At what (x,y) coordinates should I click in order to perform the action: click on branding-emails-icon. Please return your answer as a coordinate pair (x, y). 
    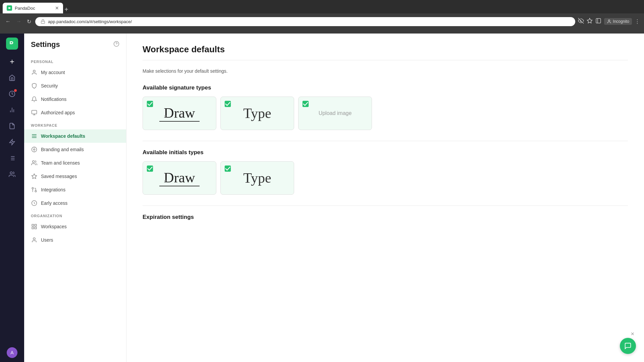
    Looking at the image, I should click on (34, 149).